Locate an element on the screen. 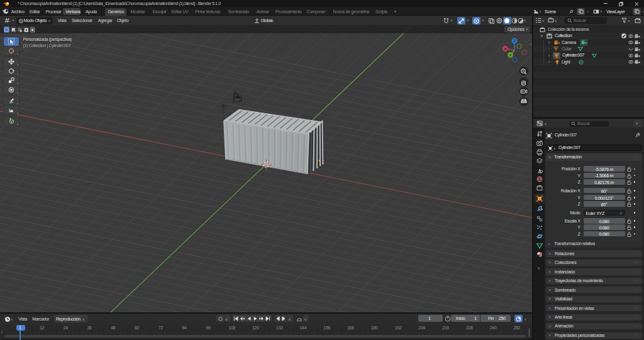 The height and width of the screenshot is (340, 644). svg-text: Y is located at coordinates (510, 55).